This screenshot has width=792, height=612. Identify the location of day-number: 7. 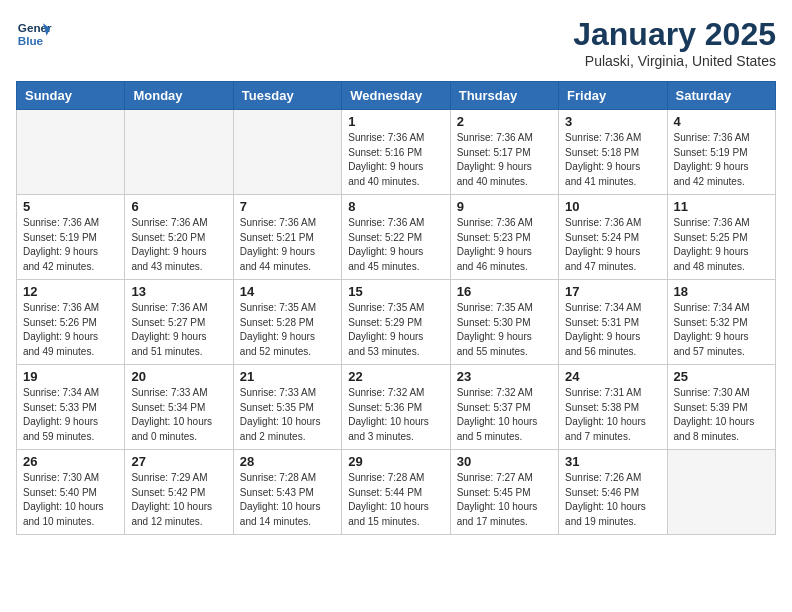
(288, 206).